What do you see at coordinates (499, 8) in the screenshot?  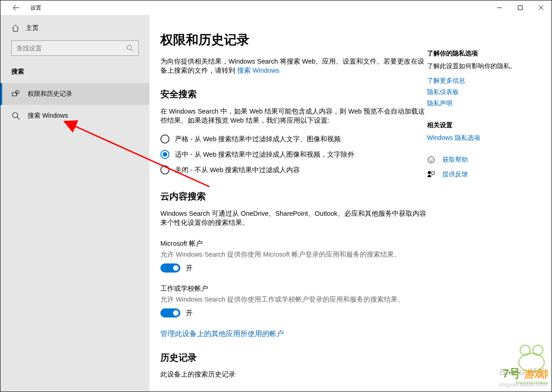 I see `minimize-icon` at bounding box center [499, 8].